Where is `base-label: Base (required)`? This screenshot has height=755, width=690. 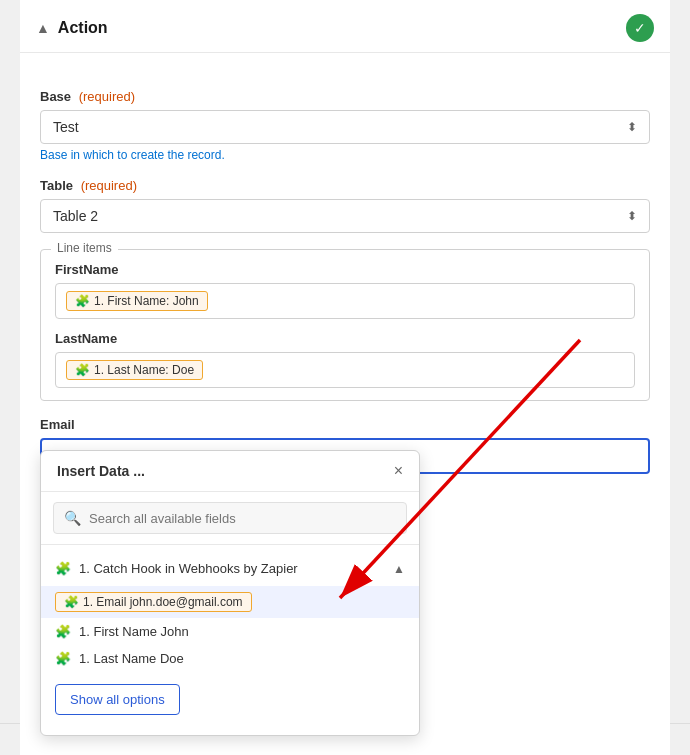
base-label: Base (required) is located at coordinates (345, 96).